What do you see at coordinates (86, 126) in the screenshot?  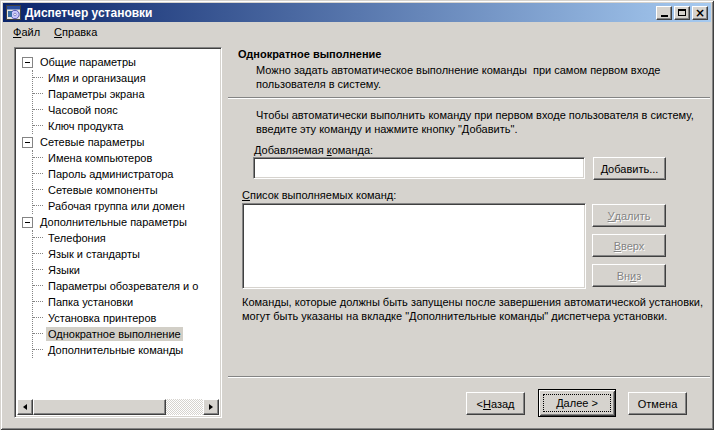 I see `tree-item-label: Ключ продукта` at bounding box center [86, 126].